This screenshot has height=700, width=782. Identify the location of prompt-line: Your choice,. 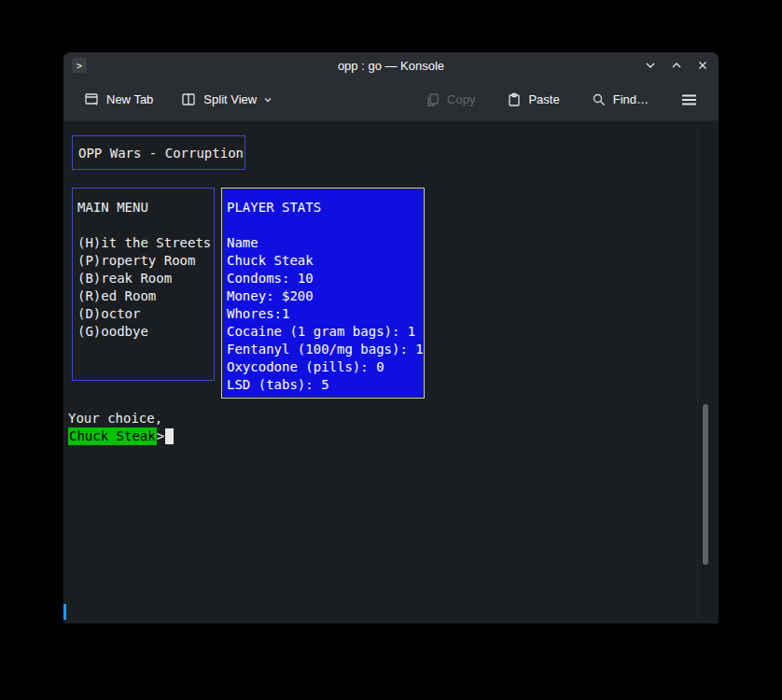
(116, 418).